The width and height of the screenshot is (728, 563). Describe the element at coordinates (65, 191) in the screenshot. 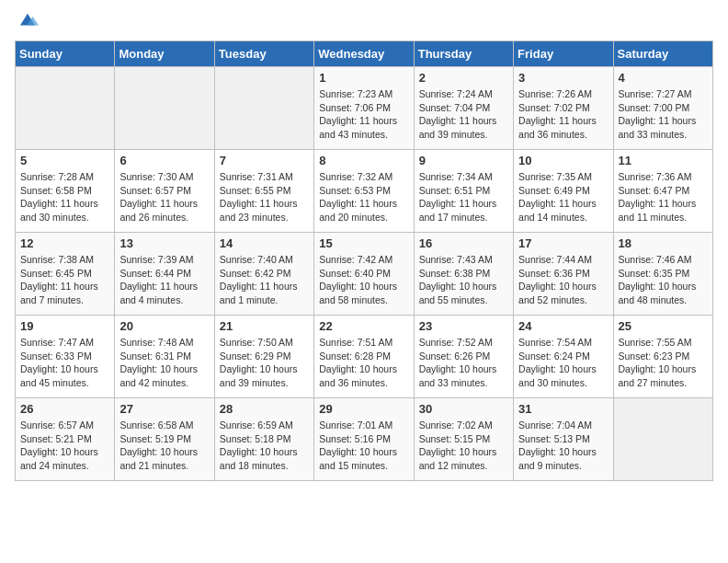

I see `calendar-cell: 5Sunrise: 7:28 AM Sunset: 6:58 PM Daylig…` at that location.